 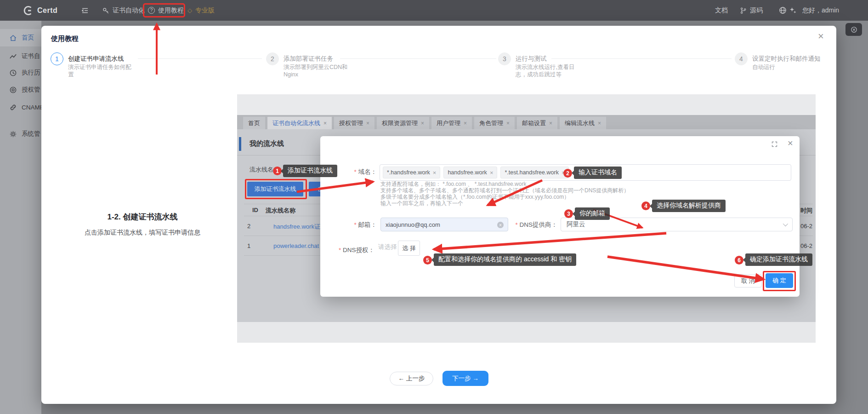 What do you see at coordinates (748, 281) in the screenshot?
I see `cancel-button: 取 消` at bounding box center [748, 281].